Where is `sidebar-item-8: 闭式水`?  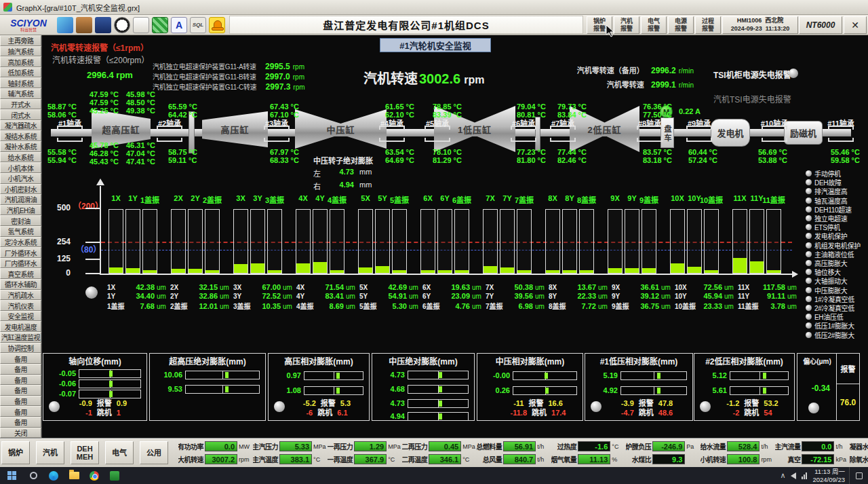 sidebar-item-8: 闭式水 is located at coordinates (20, 115).